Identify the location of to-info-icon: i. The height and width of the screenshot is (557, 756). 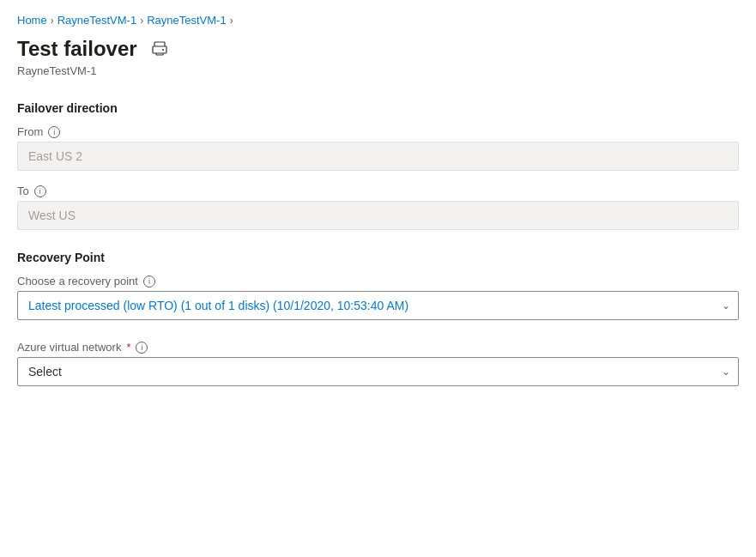
(40, 191).